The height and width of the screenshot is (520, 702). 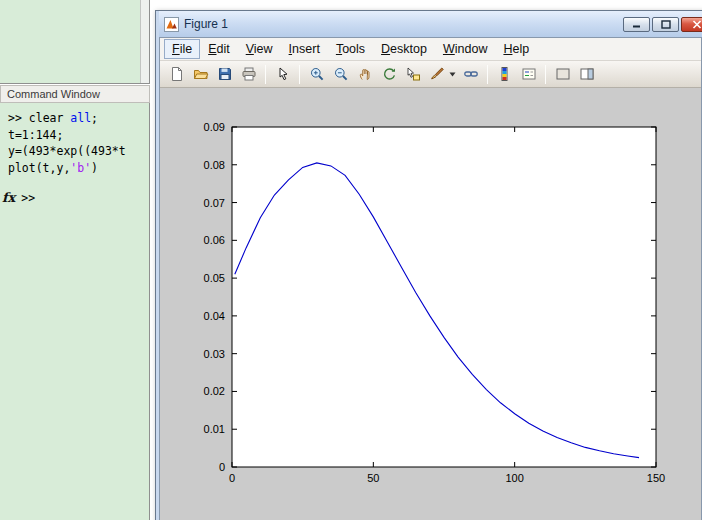 I want to click on command-window-title: Command Window, so click(x=54, y=94).